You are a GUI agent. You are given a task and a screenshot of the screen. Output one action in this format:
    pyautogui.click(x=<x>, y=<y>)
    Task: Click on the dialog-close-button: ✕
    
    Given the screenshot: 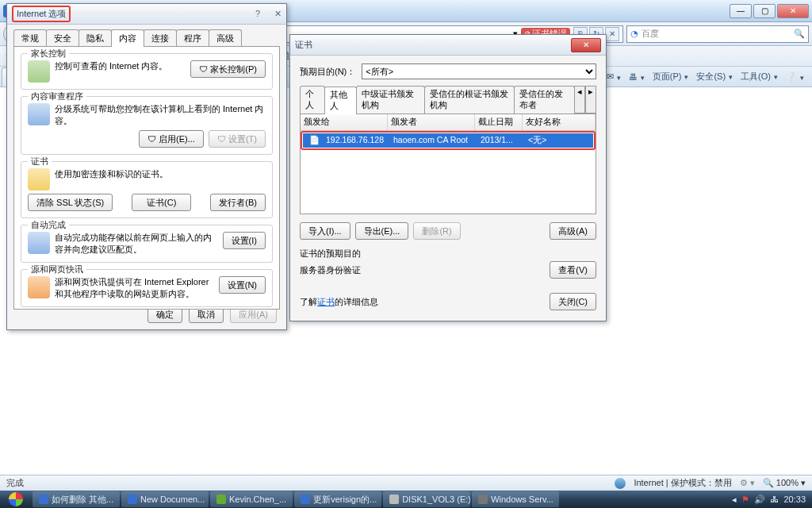 What is the action you would take?
    pyautogui.click(x=586, y=45)
    